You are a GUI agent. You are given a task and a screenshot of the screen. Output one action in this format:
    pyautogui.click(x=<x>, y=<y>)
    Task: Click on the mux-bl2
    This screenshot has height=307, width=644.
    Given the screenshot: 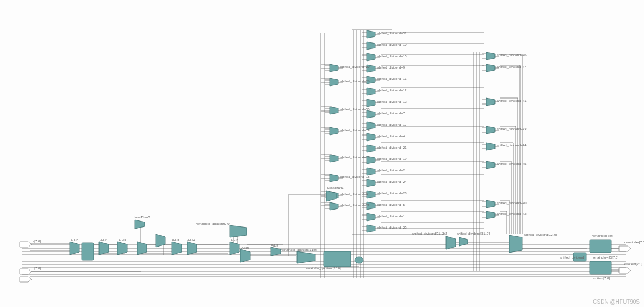 What is the action you would take?
    pyautogui.click(x=104, y=248)
    